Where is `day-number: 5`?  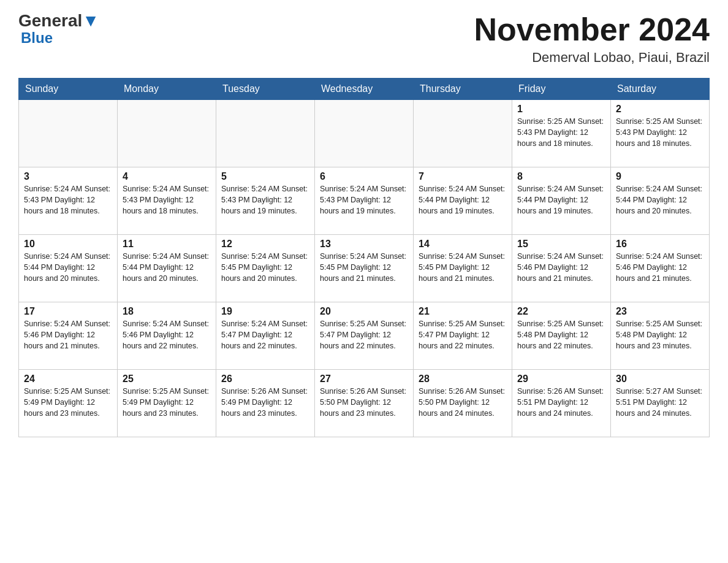 day-number: 5 is located at coordinates (265, 177).